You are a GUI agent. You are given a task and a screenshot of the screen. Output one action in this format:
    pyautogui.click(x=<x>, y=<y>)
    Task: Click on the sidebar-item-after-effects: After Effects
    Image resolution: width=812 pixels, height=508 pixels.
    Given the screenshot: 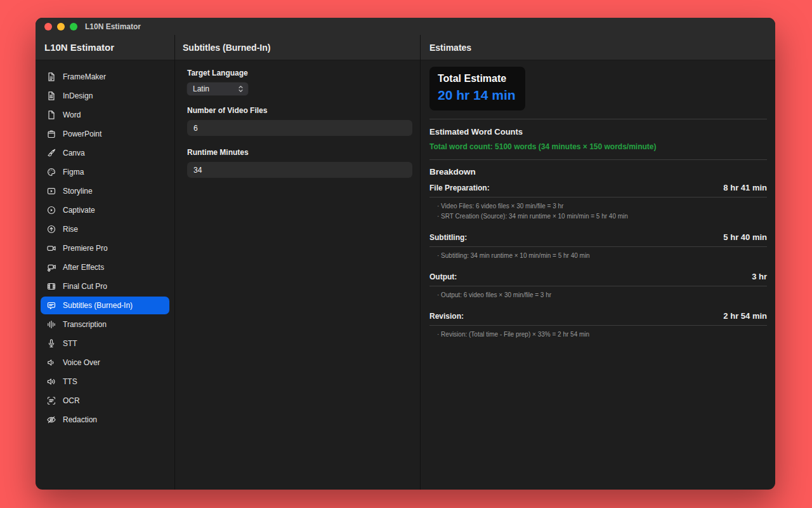 What is the action you would take?
    pyautogui.click(x=105, y=267)
    